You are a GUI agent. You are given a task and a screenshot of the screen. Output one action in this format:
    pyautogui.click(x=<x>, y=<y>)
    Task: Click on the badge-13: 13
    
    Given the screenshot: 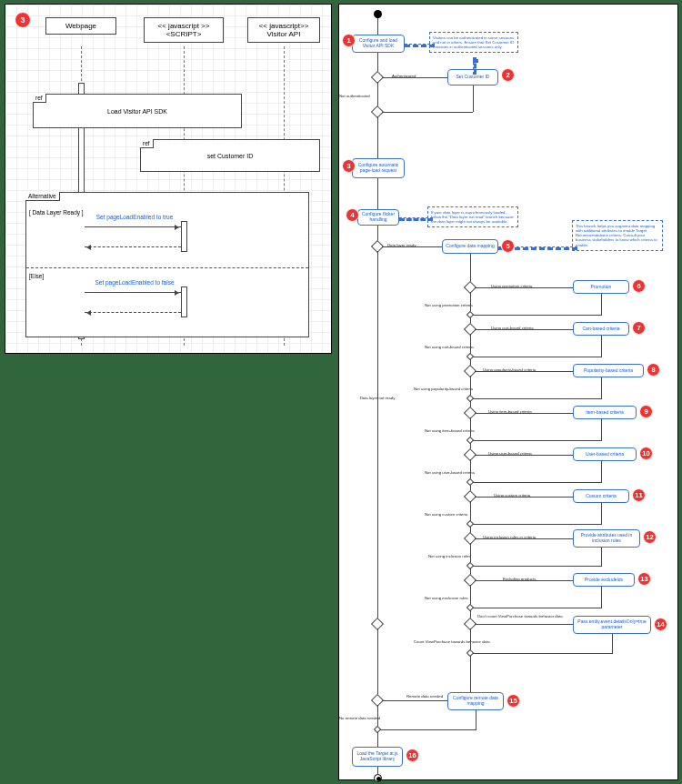 What is the action you would take?
    pyautogui.click(x=644, y=578)
    